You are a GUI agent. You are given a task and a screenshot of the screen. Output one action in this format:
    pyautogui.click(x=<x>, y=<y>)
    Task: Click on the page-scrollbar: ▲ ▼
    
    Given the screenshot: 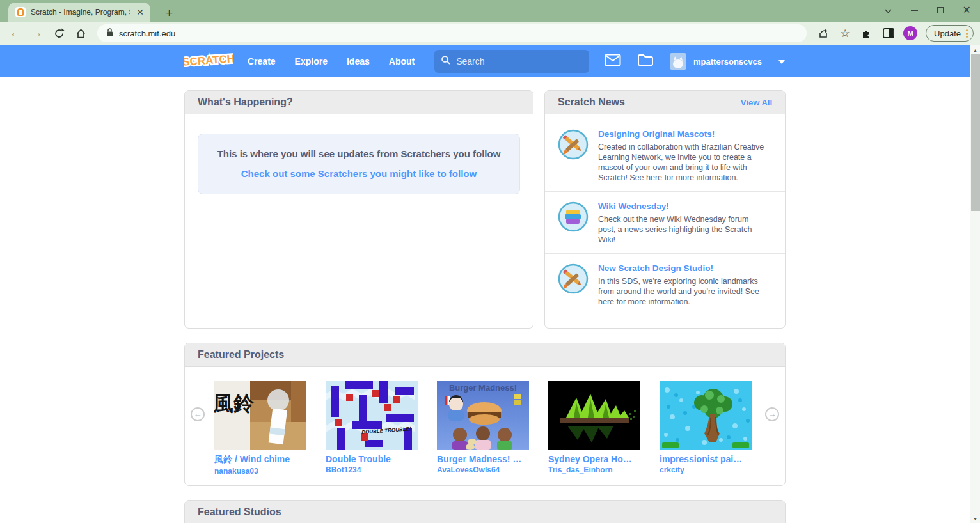 What is the action you would take?
    pyautogui.click(x=975, y=284)
    